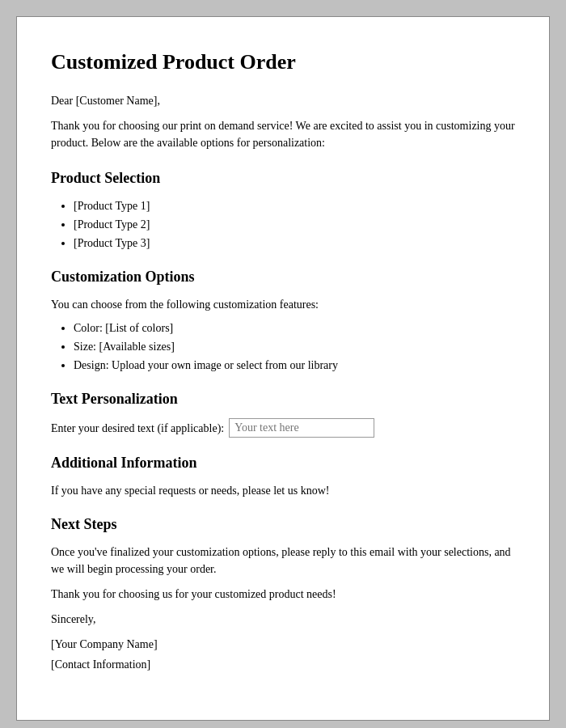 The width and height of the screenshot is (566, 728). Describe the element at coordinates (283, 277) in the screenshot. I see `customization-heading: Customization Options` at that location.